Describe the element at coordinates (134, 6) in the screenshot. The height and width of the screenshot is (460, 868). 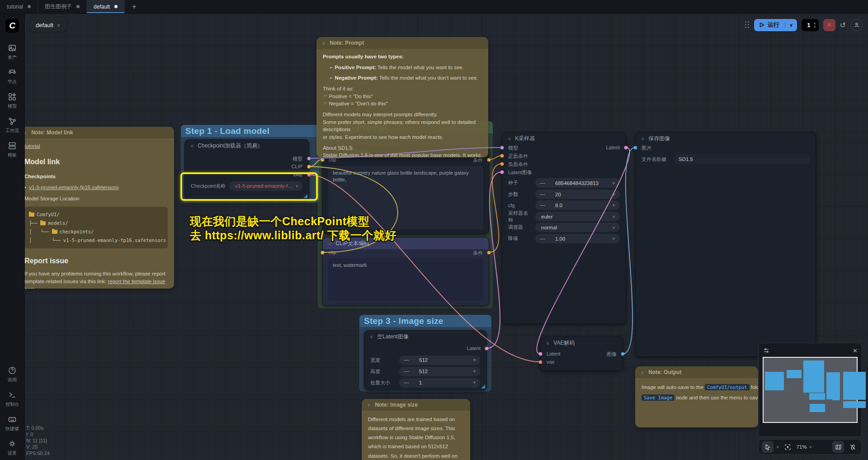
I see `new-tab-button: +` at that location.